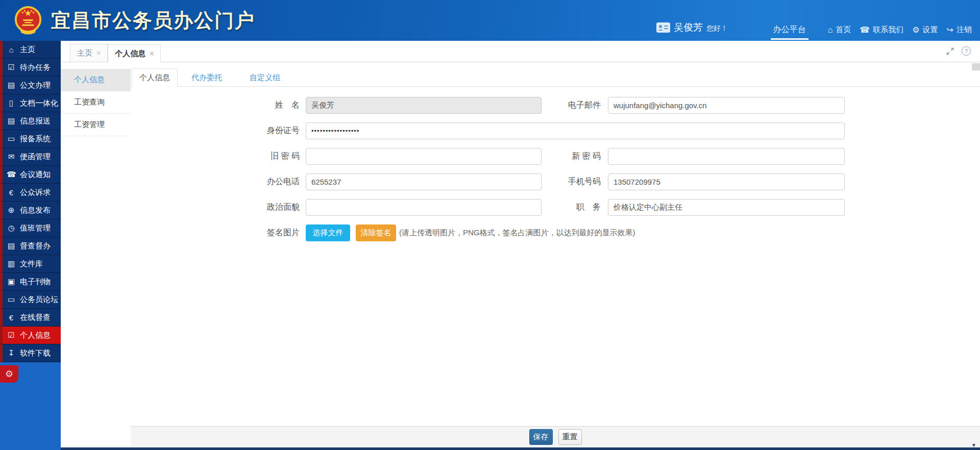  I want to click on user-info: 吴俊芳 您好！, so click(692, 28).